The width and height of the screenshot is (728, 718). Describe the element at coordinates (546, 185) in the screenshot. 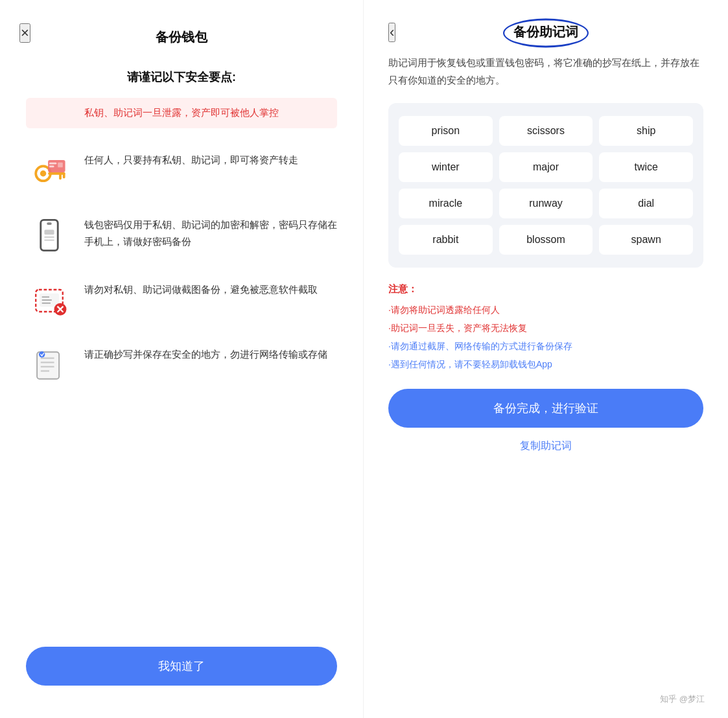

I see `mnemonic-grid: prisonscissorsshipwintermajortwicemiracl…` at that location.